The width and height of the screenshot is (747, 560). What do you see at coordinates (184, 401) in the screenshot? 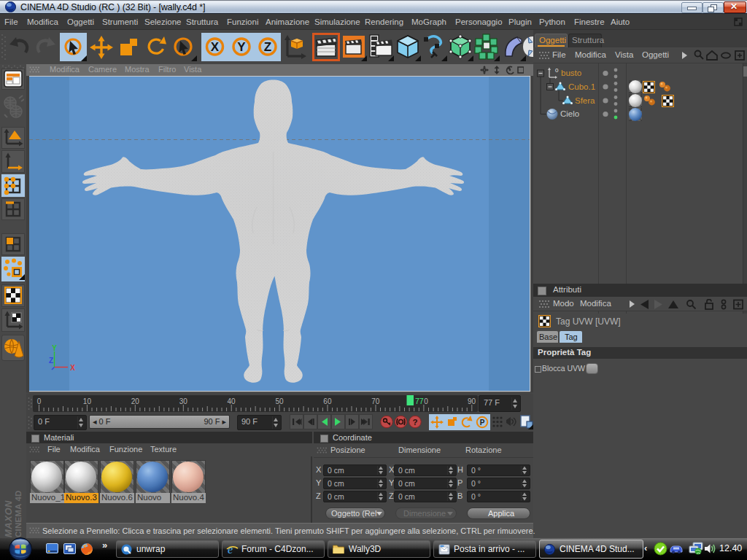
I see `svg-text: 30` at bounding box center [184, 401].